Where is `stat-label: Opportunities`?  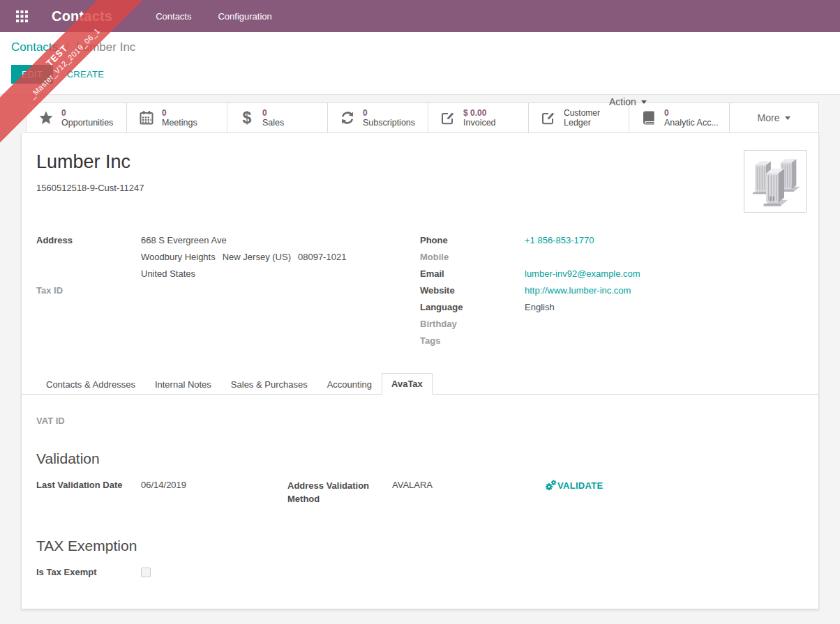
stat-label: Opportunities is located at coordinates (87, 123).